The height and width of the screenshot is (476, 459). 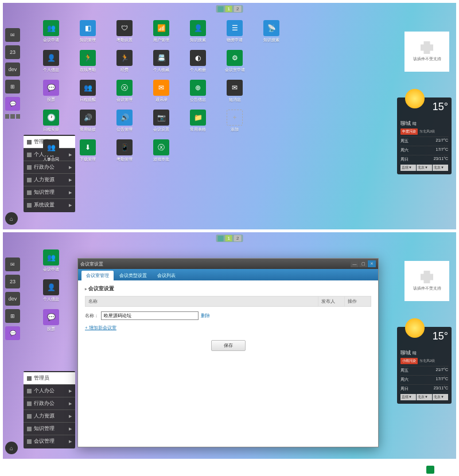 What do you see at coordinates (355, 264) in the screenshot?
I see `minimize-button: —` at bounding box center [355, 264].